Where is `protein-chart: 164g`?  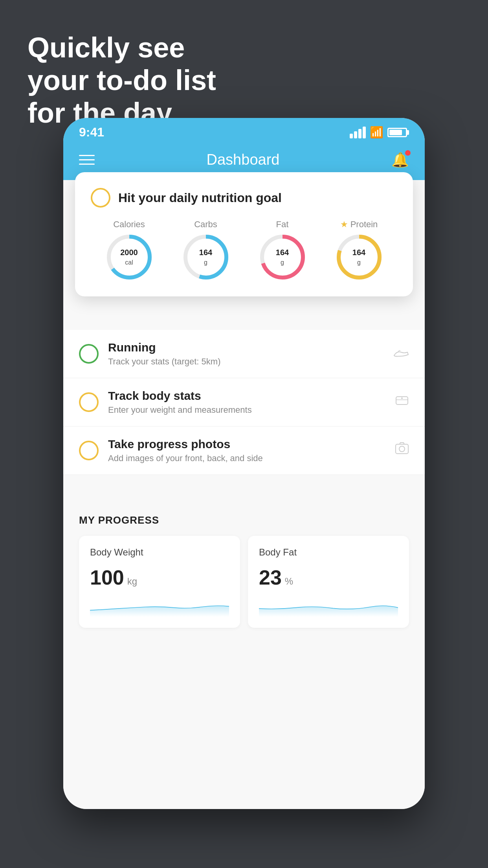 protein-chart: 164g is located at coordinates (359, 257).